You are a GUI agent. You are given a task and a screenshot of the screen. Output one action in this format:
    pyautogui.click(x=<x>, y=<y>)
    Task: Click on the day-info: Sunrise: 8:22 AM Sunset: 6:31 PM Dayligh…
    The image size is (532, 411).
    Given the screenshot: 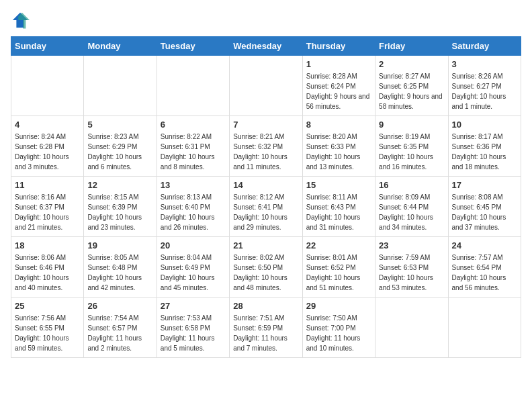 What is the action you would take?
    pyautogui.click(x=193, y=152)
    